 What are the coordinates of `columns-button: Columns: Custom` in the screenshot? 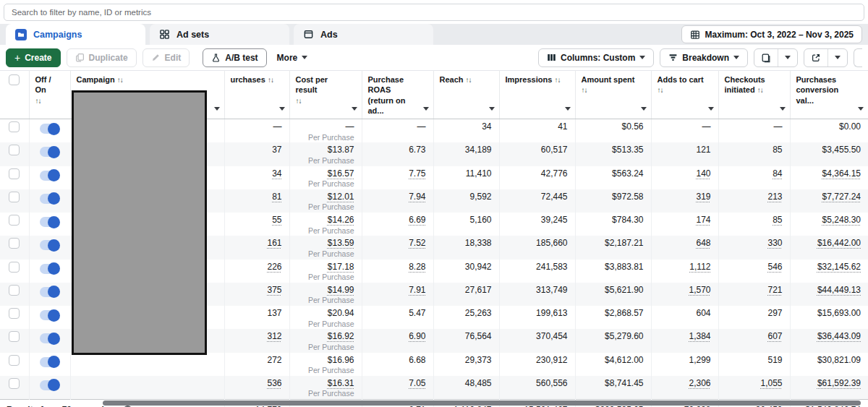 It's located at (596, 58).